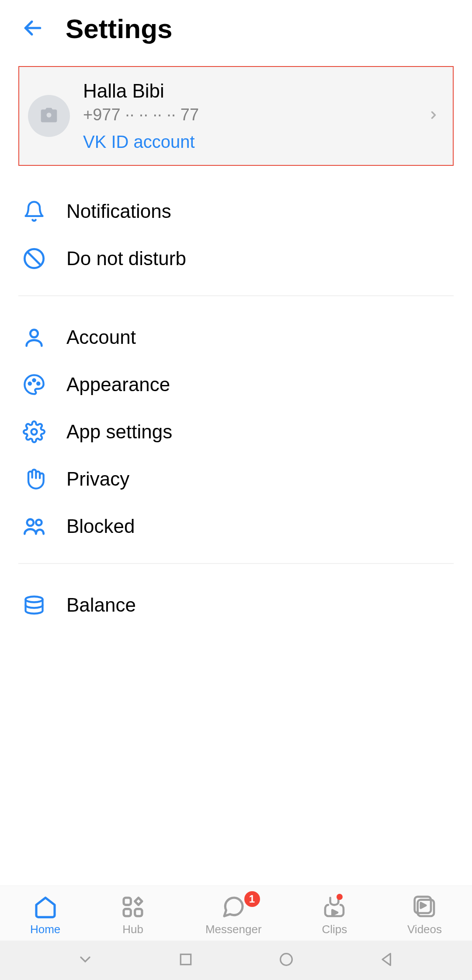 The height and width of the screenshot is (980, 472). What do you see at coordinates (49, 116) in the screenshot?
I see `camera-icon` at bounding box center [49, 116].